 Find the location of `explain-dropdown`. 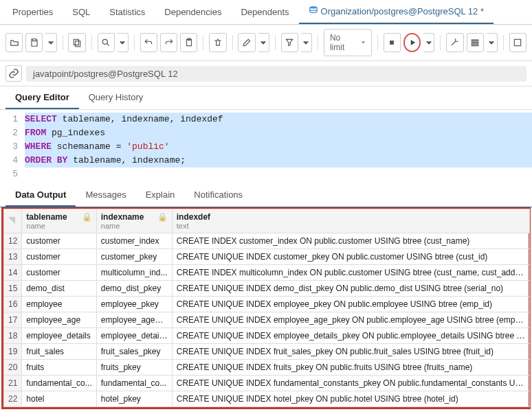

explain-dropdown is located at coordinates (492, 43).